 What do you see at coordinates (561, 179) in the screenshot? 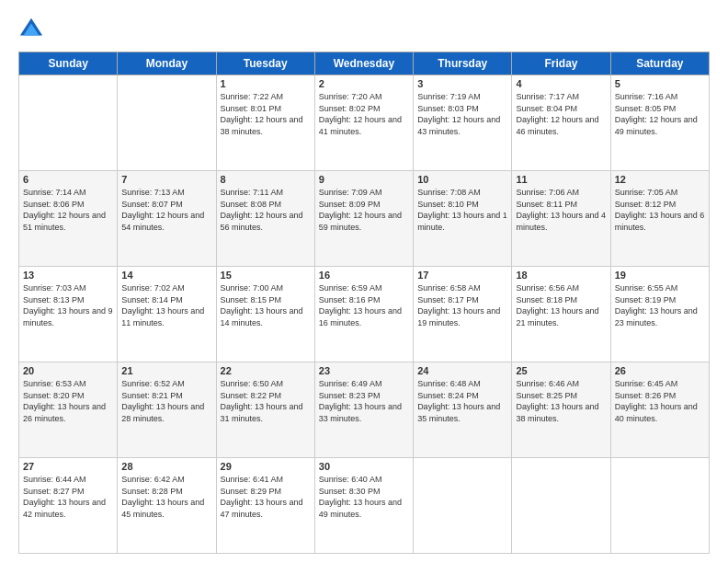
I see `day-number: 11` at bounding box center [561, 179].